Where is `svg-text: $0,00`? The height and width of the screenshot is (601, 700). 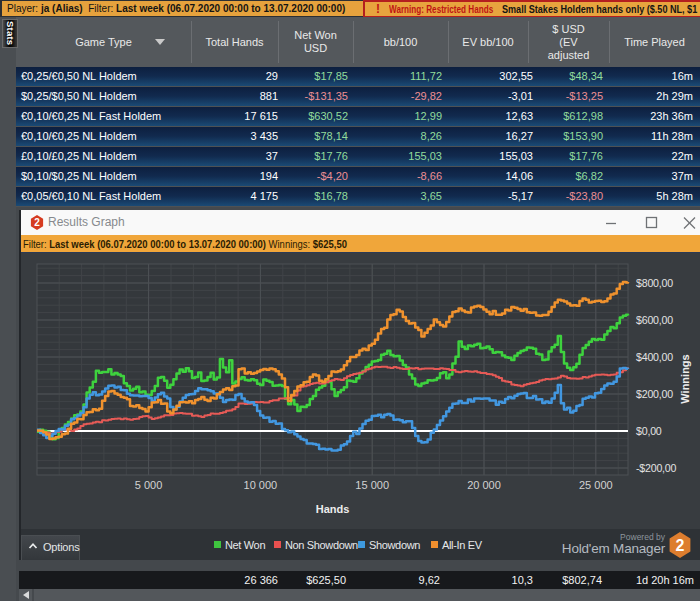 svg-text: $0,00 is located at coordinates (649, 431).